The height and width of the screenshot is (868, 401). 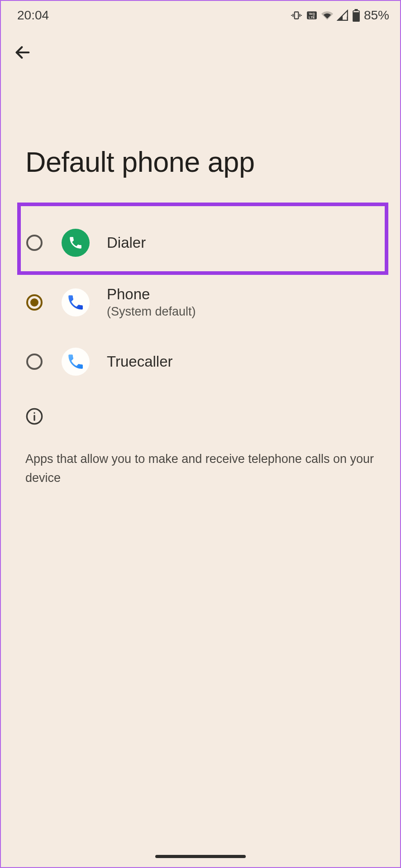 What do you see at coordinates (200, 362) in the screenshot?
I see `option-truecaller: Truecaller` at bounding box center [200, 362].